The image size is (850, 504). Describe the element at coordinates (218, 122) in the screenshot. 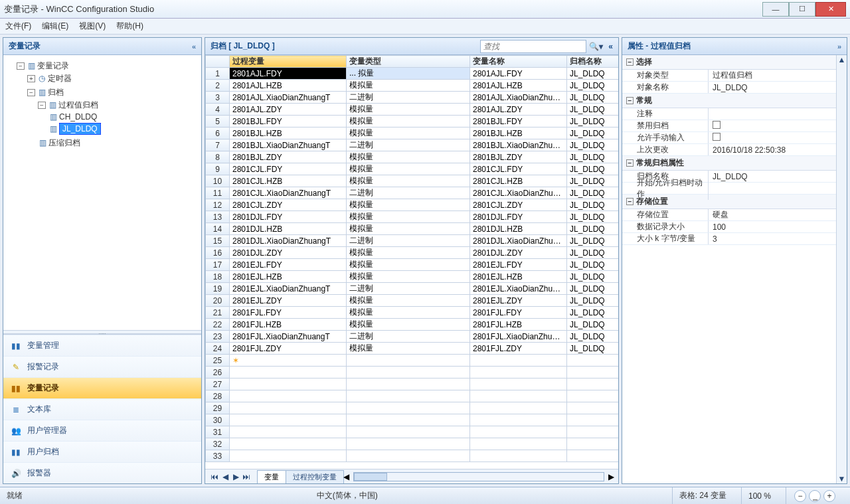

I see `row-number: 5` at that location.